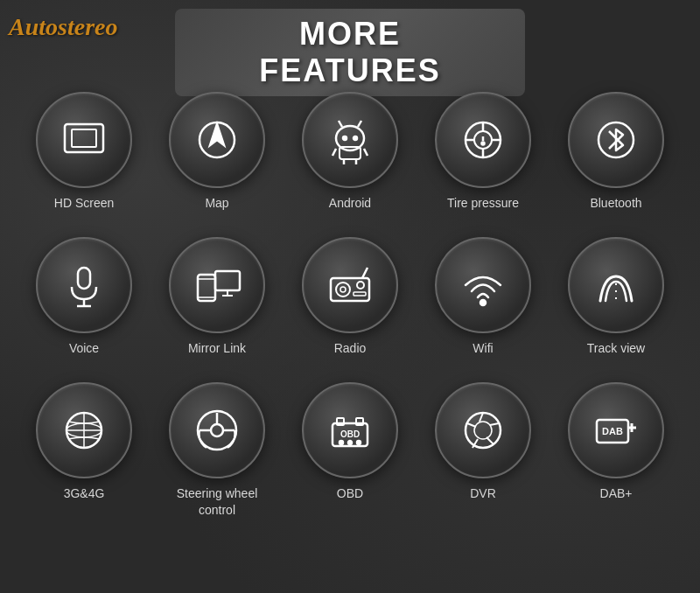 The image size is (700, 593). Describe the element at coordinates (217, 430) in the screenshot. I see `steering-wheel-icon` at that location.